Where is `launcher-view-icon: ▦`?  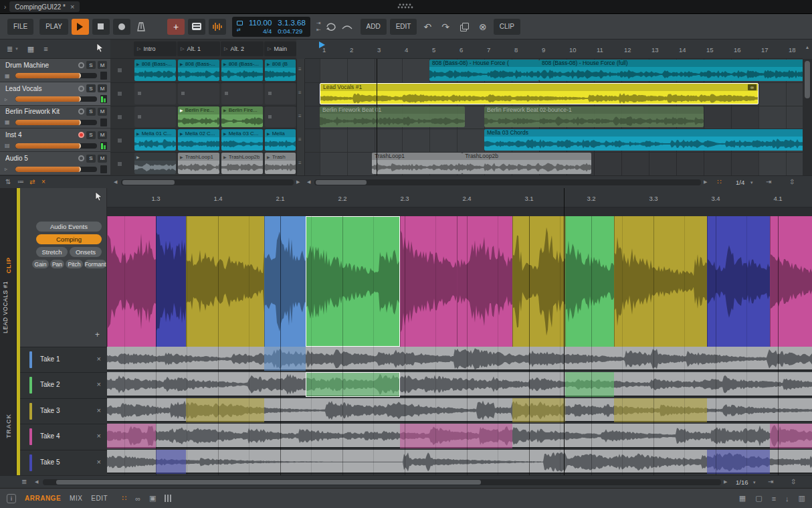 launcher-view-icon: ▦ is located at coordinates (31, 50).